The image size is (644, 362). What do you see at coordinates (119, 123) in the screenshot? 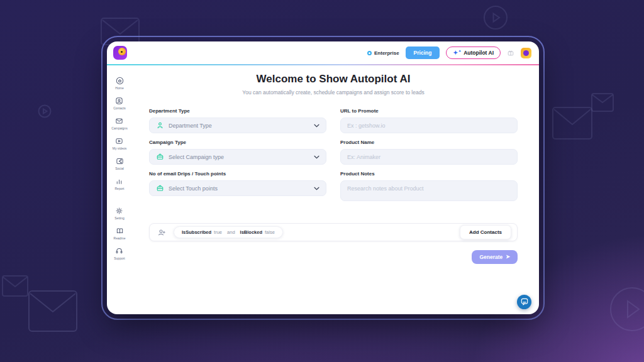
I see `sidebar-item-campaigns: Campaigns` at bounding box center [119, 123].